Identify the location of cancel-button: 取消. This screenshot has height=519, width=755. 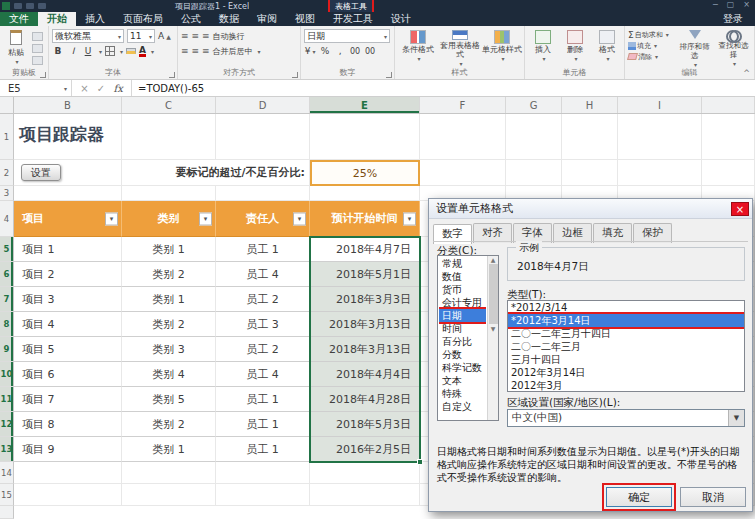
(713, 497).